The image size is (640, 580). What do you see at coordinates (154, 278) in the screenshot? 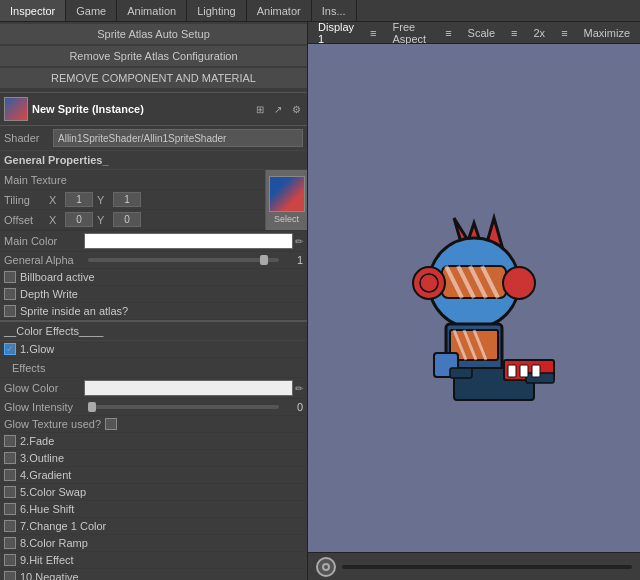
I see `billboard-active-row: Billboard active` at bounding box center [154, 278].